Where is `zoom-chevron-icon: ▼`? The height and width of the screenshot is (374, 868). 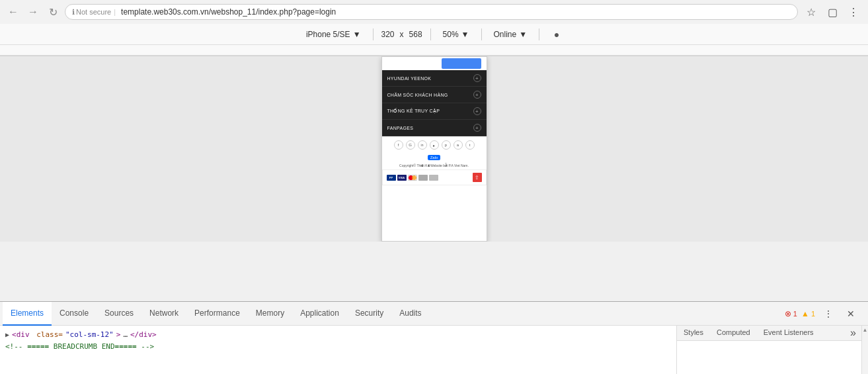 zoom-chevron-icon: ▼ is located at coordinates (465, 34).